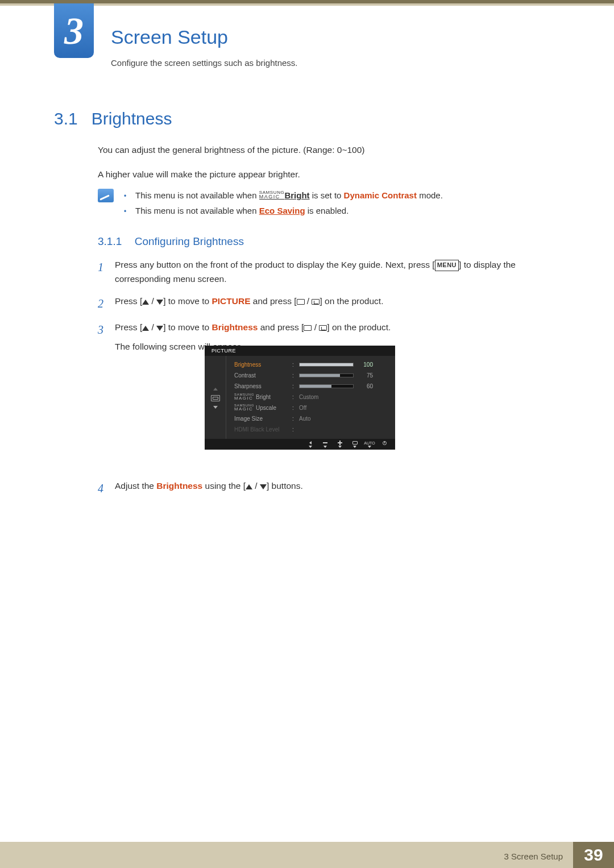 This screenshot has width=614, height=868. I want to click on osd-rows: Brightness:100Contrast:75Sharpness:60SAM…, so click(310, 398).